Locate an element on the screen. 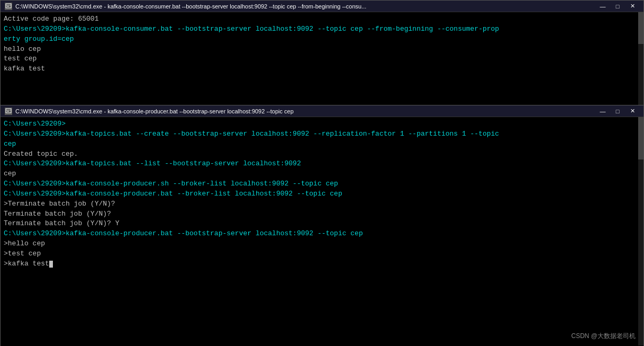 The width and height of the screenshot is (644, 346). top-scrollbar is located at coordinates (641, 59).